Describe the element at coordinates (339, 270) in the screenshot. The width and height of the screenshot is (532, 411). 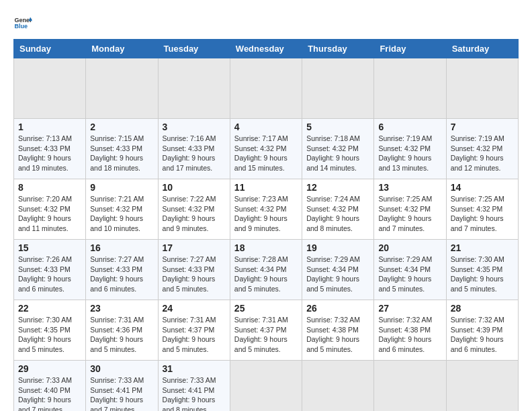
I see `calendar-cell: 19Sunrise: 7:29 AMSunset: 4:34 PMDayligh…` at that location.